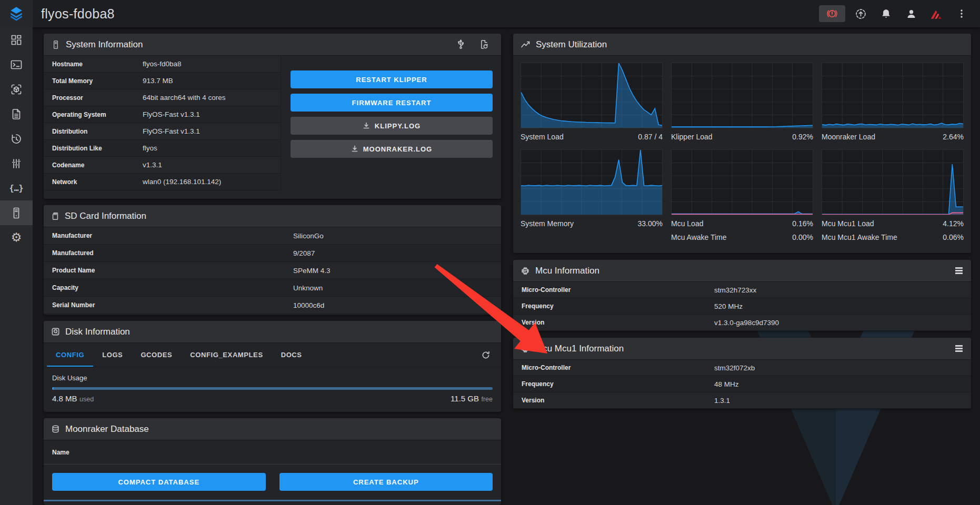  What do you see at coordinates (861, 14) in the screenshot?
I see `update-icon` at bounding box center [861, 14].